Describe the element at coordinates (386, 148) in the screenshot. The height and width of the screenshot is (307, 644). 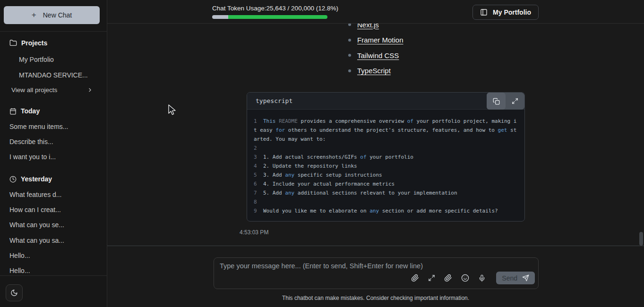
I see `code-line: 2` at that location.